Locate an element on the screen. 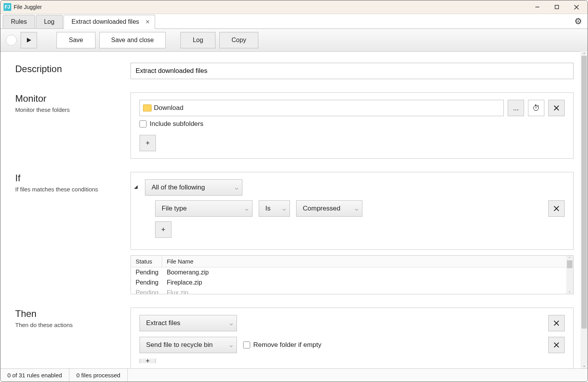  stopwatch-icon: ⏱ is located at coordinates (536, 108).